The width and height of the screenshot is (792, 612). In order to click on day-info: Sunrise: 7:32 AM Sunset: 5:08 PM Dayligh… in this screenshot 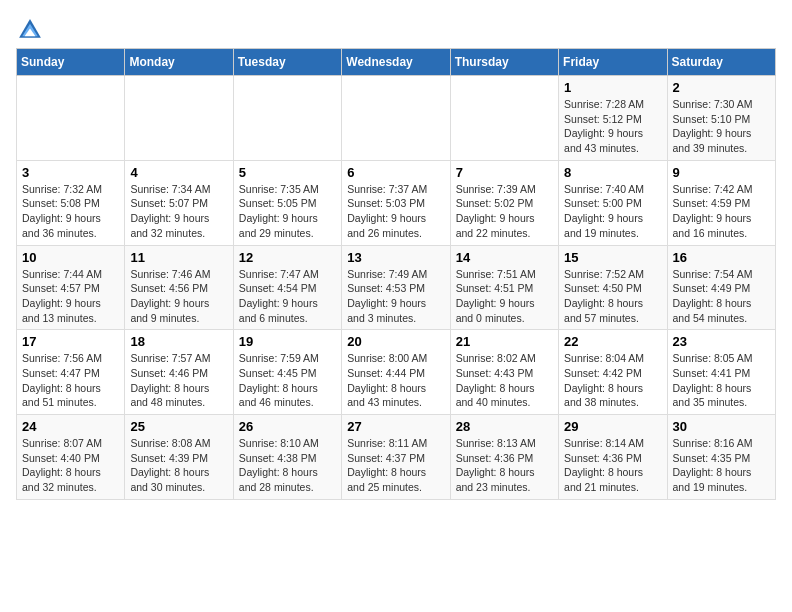, I will do `click(70, 212)`.